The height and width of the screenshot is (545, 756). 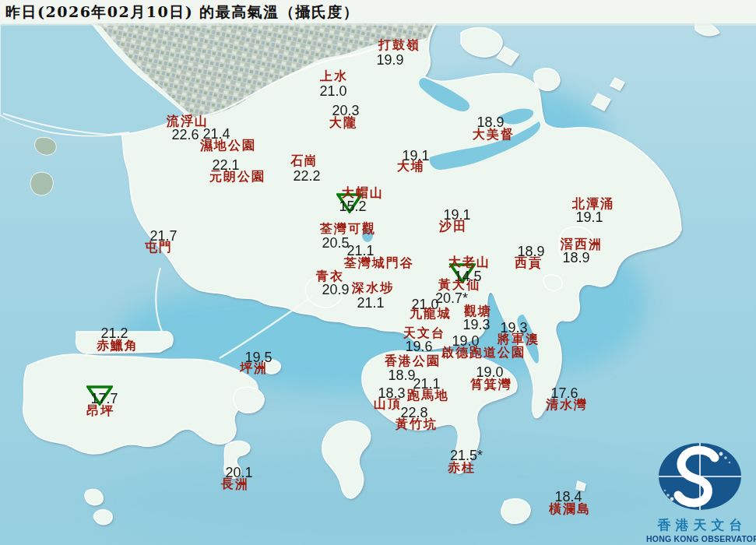 I want to click on station-name: 大帽山, so click(x=363, y=193).